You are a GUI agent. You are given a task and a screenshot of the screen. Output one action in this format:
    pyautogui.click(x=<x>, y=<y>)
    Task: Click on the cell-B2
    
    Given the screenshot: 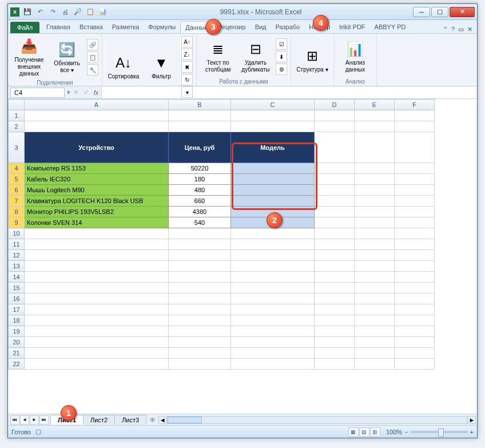 What is the action you would take?
    pyautogui.click(x=200, y=127)
    